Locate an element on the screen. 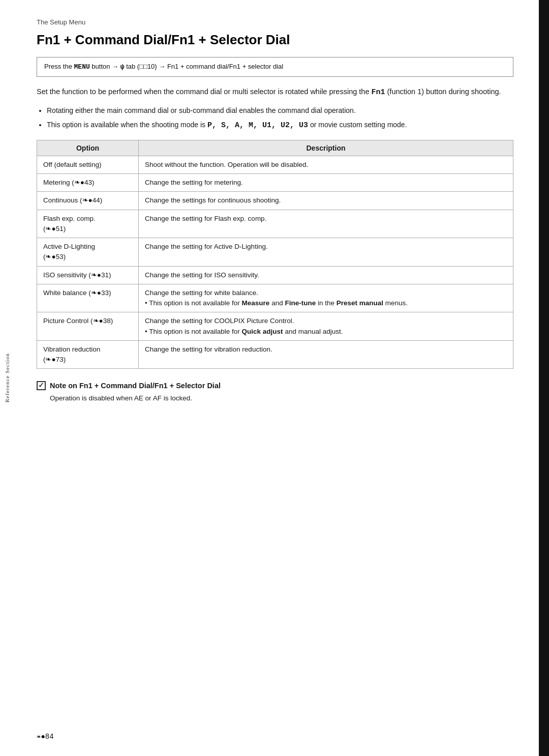  desc-flash-exp: Change the setting for Flash exp. comp. is located at coordinates (326, 224).